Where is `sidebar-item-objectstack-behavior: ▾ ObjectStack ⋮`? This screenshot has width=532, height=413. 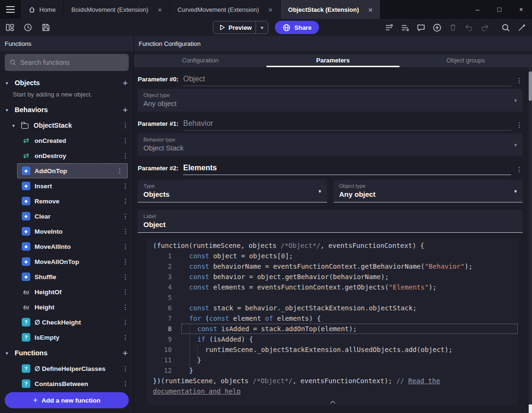 sidebar-item-objectstack-behavior: ▾ ObjectStack ⋮ is located at coordinates (67, 125).